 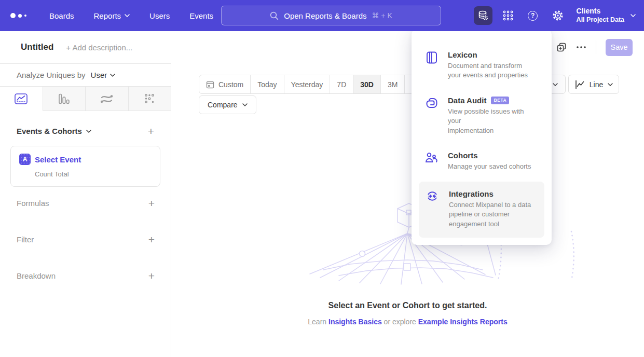 I want to click on line-style-icon, so click(x=580, y=85).